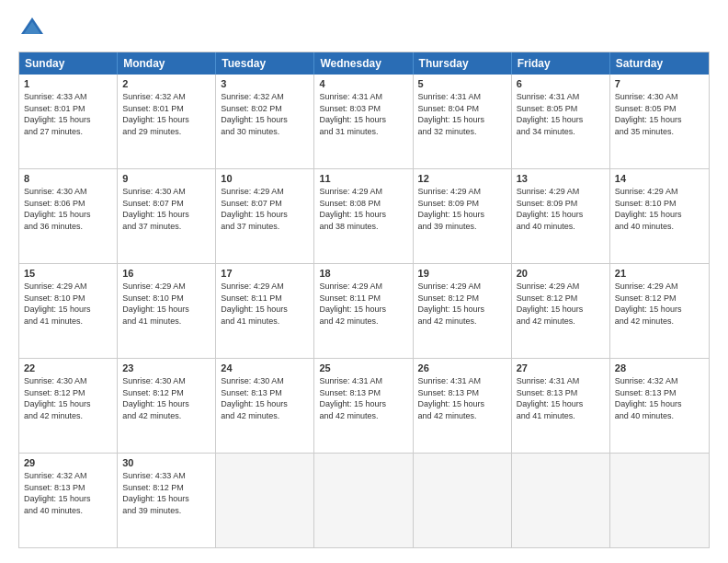 This screenshot has width=728, height=563. Describe the element at coordinates (68, 209) in the screenshot. I see `cell-text: Sunrise: 4:30 AM Sunset: 8:06 PM Dayligh…` at that location.